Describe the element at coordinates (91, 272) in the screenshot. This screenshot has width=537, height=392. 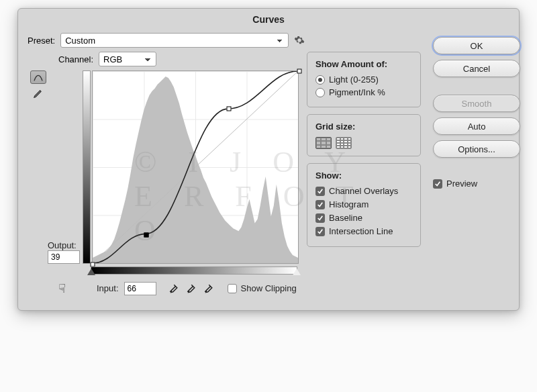
I see `black-point-slider` at that location.